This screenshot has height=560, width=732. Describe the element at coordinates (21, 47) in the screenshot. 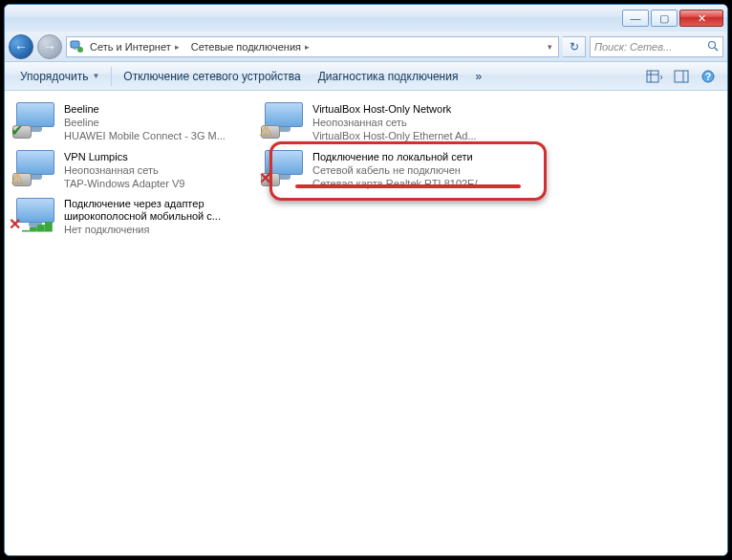

I see `back-button: ←` at that location.